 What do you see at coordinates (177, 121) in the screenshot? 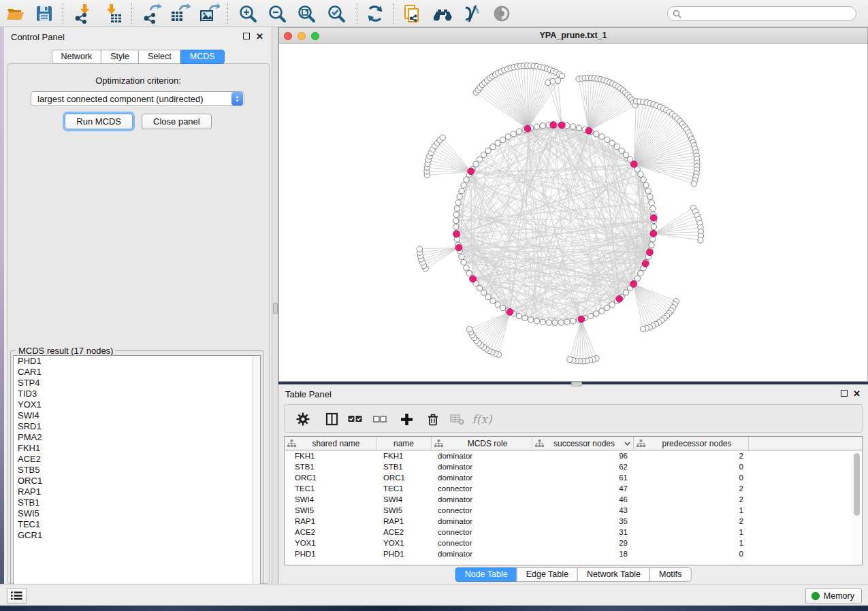
I see `close-panel-button: Close panel` at bounding box center [177, 121].